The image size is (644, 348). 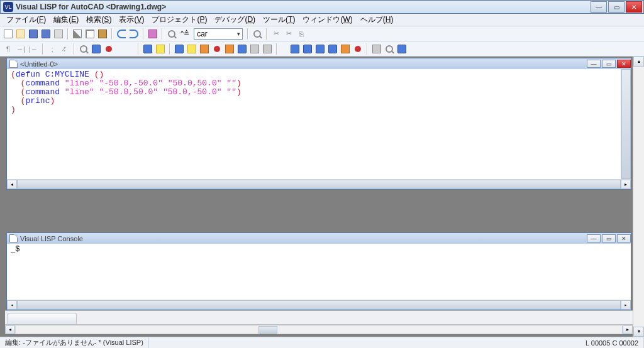 I want to click on workspace-vscroll: ▴ ▾, so click(x=638, y=197).